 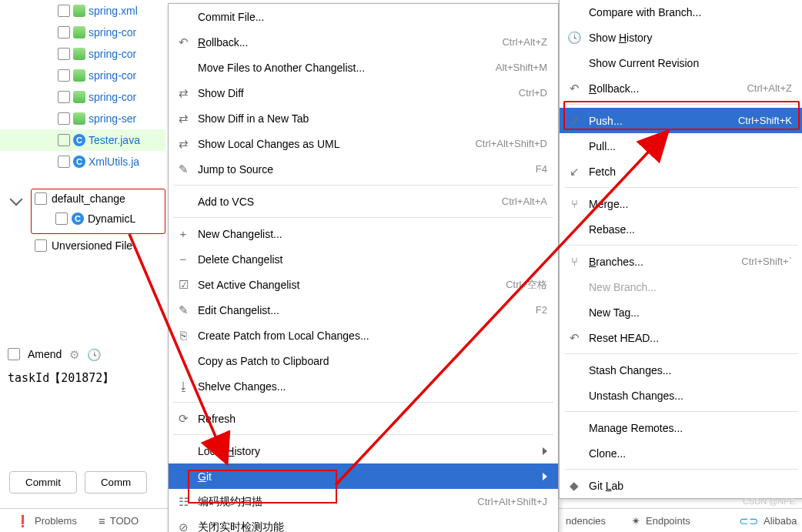 I want to click on tree-row: CTester.java, so click(x=83, y=140).